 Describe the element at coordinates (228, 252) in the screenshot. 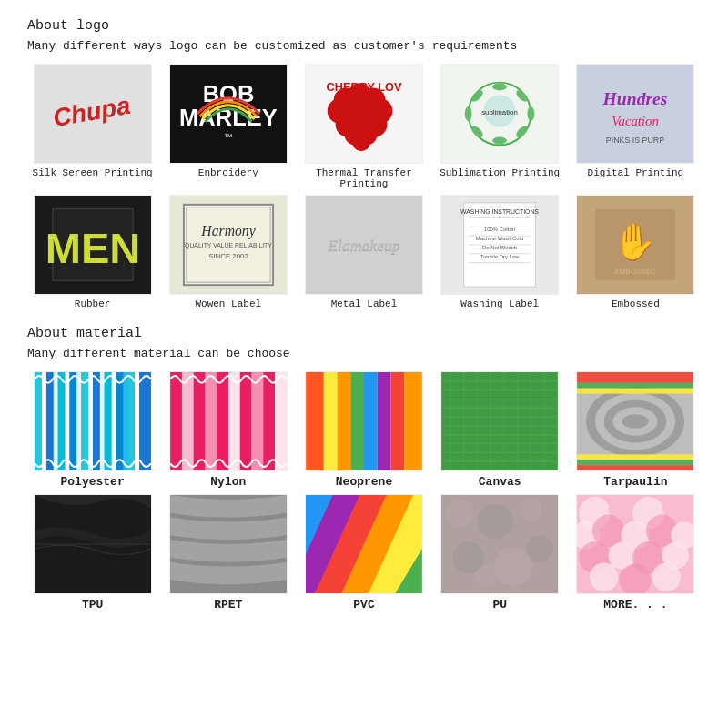

I see `logo-item-harmony: Harmony QUALITY VALUE RELIABILITY SINCE …` at that location.